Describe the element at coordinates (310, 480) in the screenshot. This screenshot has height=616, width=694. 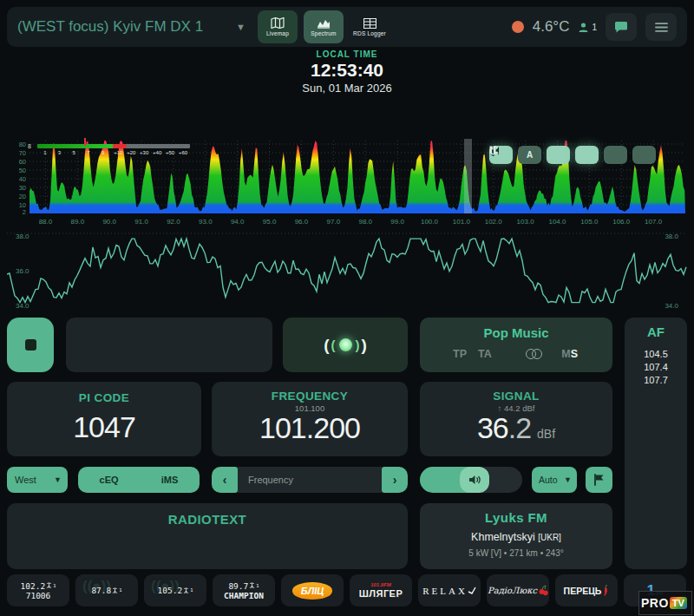
I see `frequency-input` at that location.